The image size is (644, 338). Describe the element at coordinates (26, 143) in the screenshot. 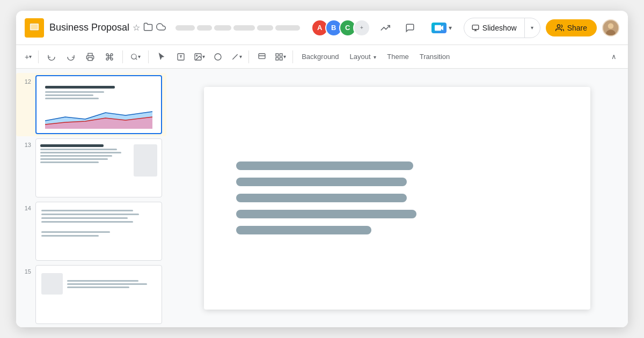

I see `slide-number-13: 13` at that location.